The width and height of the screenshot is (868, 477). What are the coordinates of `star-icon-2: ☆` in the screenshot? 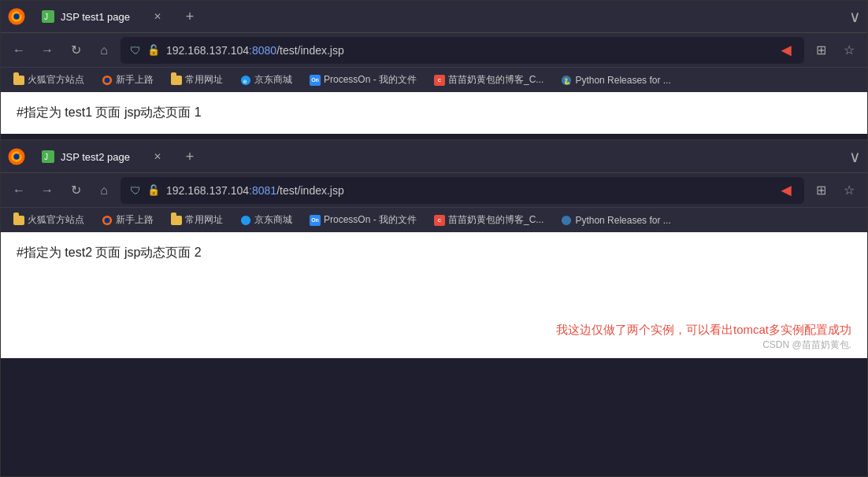 It's located at (849, 190).